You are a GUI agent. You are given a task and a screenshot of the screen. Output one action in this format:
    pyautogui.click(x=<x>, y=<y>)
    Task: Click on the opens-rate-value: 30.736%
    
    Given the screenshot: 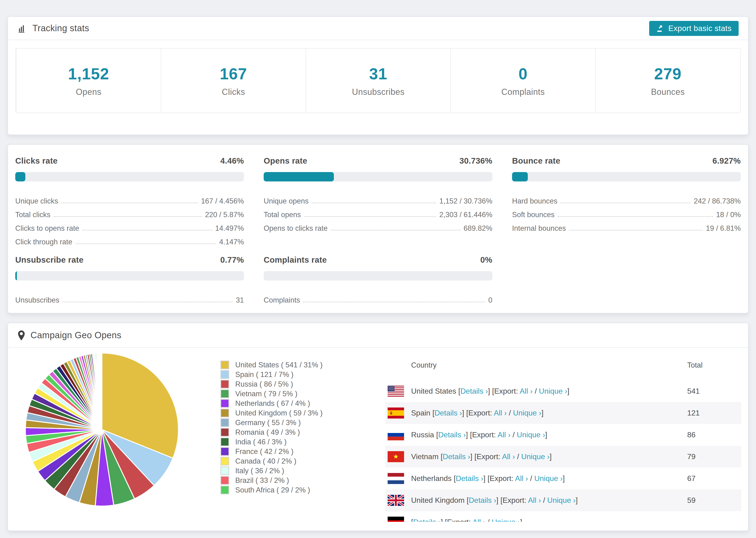 What is the action you would take?
    pyautogui.click(x=476, y=161)
    